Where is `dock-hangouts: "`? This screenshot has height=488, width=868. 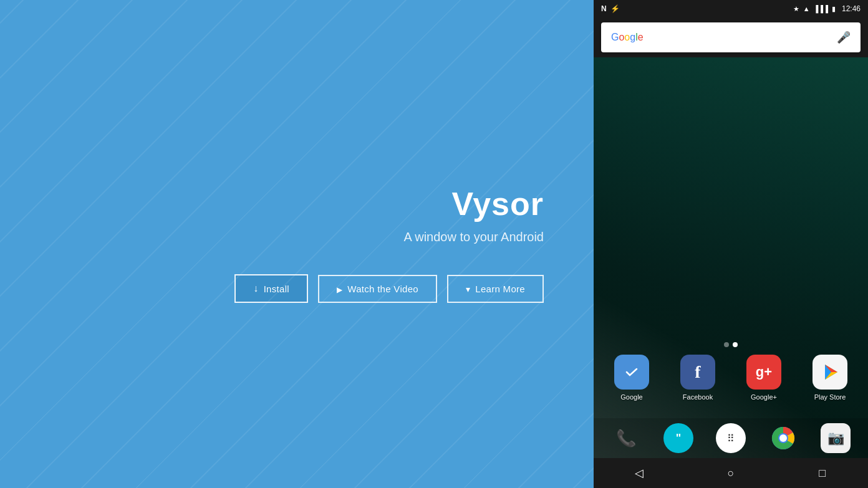 dock-hangouts: " is located at coordinates (678, 438).